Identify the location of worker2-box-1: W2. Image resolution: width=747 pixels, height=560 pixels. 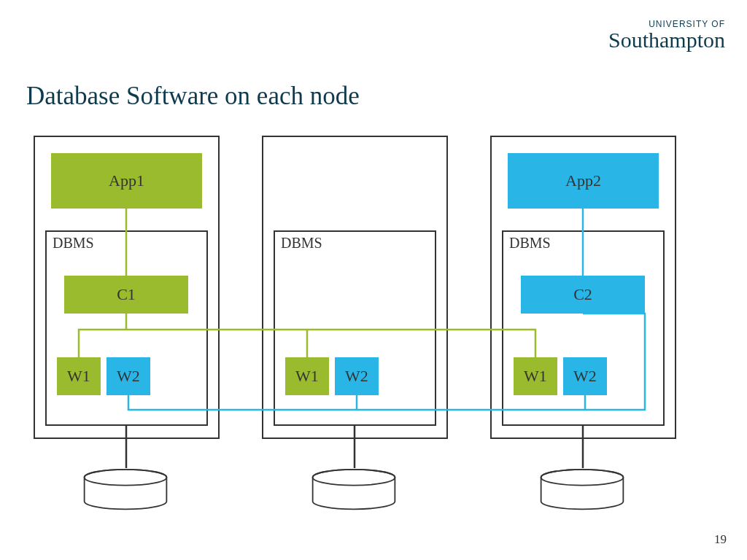
(128, 376).